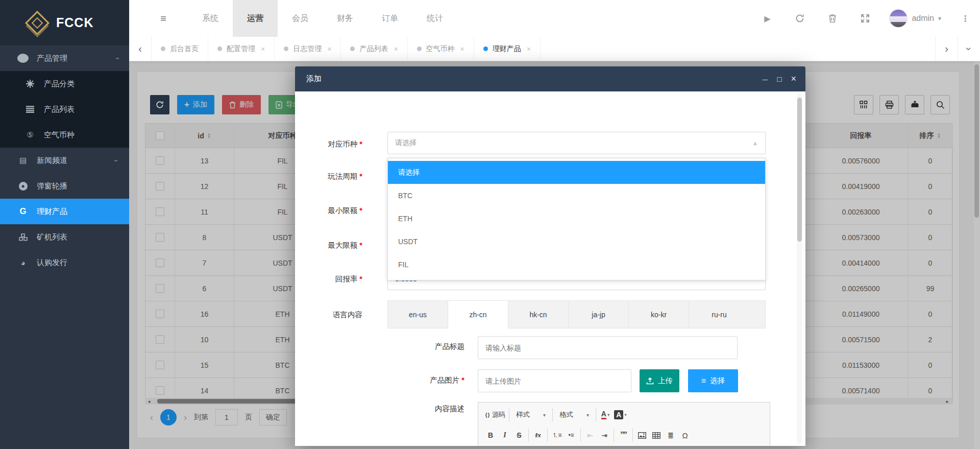  What do you see at coordinates (659, 381) in the screenshot?
I see `upload-button: 上传` at bounding box center [659, 381].